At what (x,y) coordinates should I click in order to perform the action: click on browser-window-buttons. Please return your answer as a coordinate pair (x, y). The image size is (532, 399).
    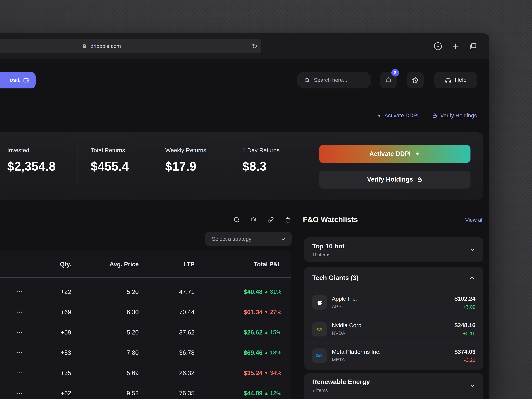
    Looking at the image, I should click on (456, 46).